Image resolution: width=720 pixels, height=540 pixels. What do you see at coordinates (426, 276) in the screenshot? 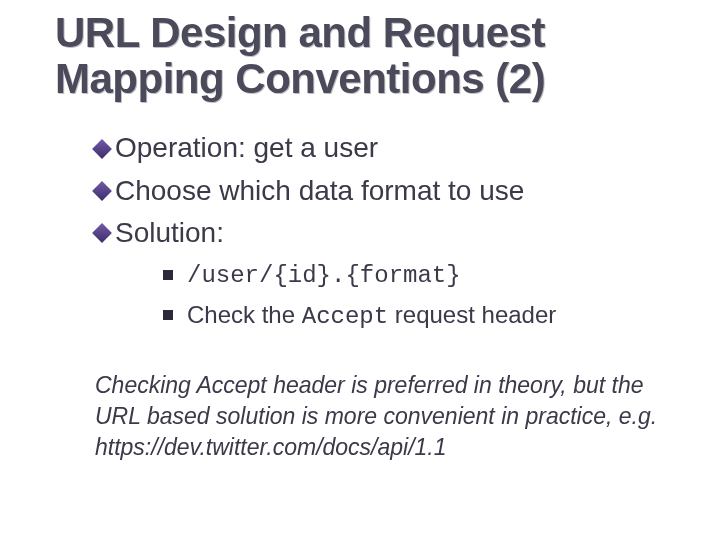
I see `sub-bullet-item: /user/{id}.{format}` at bounding box center [426, 276].